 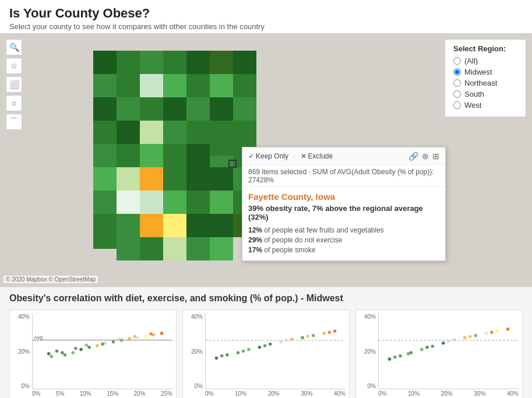 What do you see at coordinates (436, 156) in the screenshot?
I see `grid-icon-button: ⊞` at bounding box center [436, 156].